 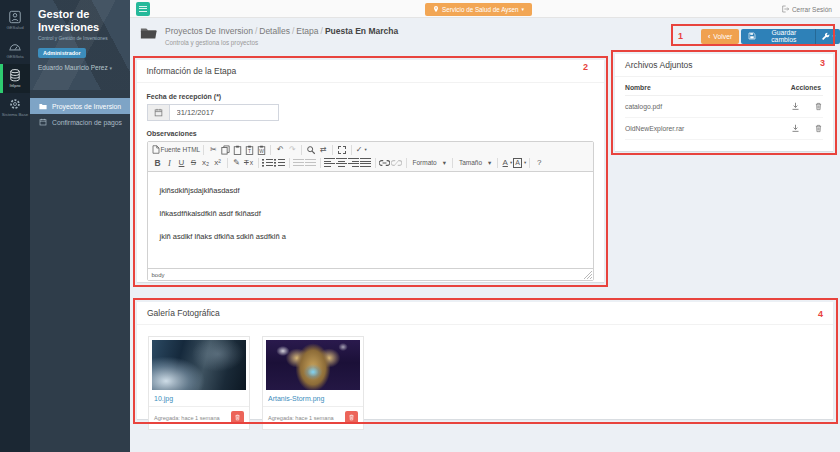 I want to click on page-actions: ‹ Volver Guardar cambios ▾, so click(x=770, y=36).